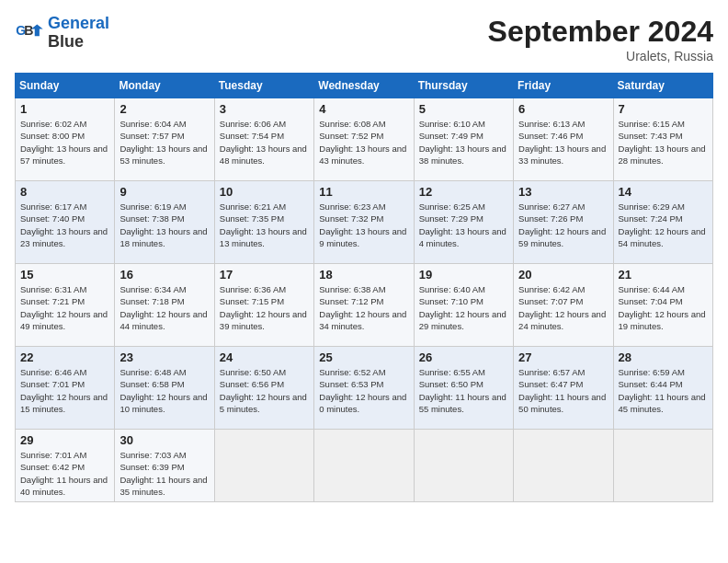 The image size is (728, 563). What do you see at coordinates (364, 223) in the screenshot?
I see `calendar-row: 8 Sunrise: 6:17 AM Sunset: 7:40 PM Dayli…` at bounding box center [364, 223].